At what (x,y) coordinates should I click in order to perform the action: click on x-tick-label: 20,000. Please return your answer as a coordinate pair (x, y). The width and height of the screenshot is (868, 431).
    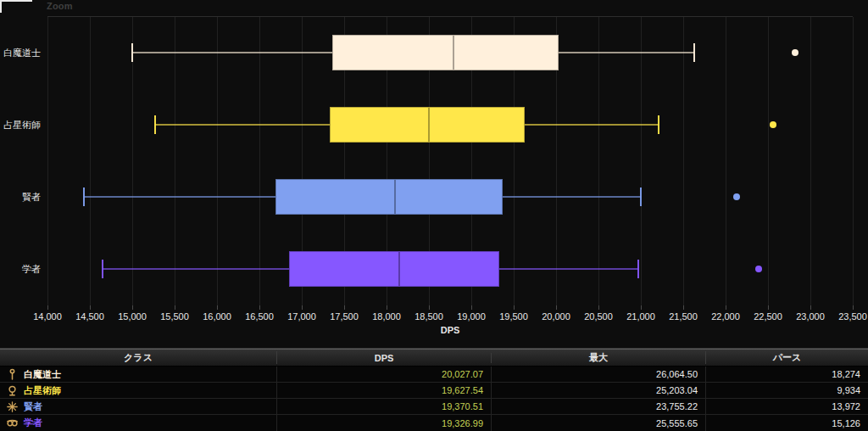
    Looking at the image, I should click on (556, 316).